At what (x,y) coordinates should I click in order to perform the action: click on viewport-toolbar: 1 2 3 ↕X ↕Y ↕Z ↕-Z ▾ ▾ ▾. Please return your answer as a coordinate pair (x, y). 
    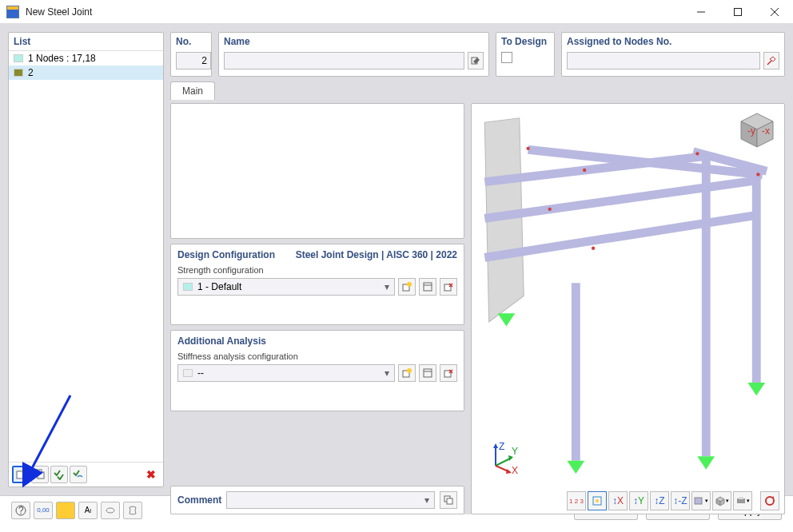
    Looking at the image, I should click on (673, 501).